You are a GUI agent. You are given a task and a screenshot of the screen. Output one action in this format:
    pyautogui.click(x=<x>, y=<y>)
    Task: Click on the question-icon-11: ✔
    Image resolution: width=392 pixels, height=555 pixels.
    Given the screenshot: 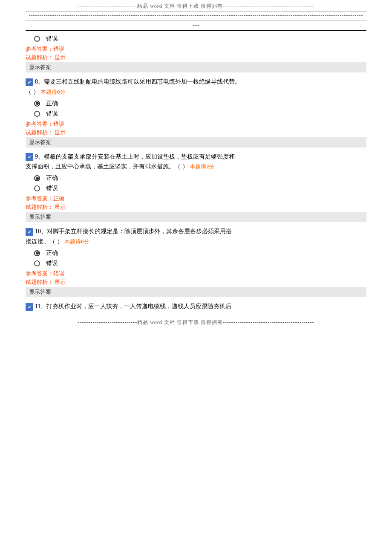 What is the action you would take?
    pyautogui.click(x=29, y=307)
    